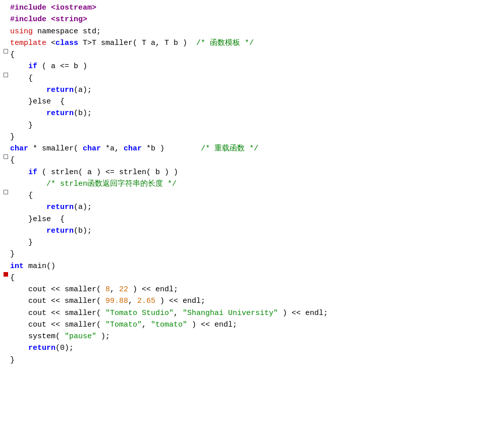  Describe the element at coordinates (252, 301) in the screenshot. I see `code-line: cout << smaller( 99.88, 2.65 ) << endl;` at that location.